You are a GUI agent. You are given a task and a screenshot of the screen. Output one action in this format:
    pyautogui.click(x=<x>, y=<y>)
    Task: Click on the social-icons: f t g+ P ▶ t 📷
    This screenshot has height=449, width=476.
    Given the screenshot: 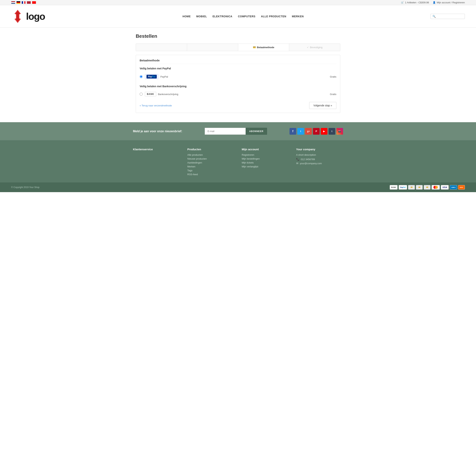 What is the action you would take?
    pyautogui.click(x=316, y=131)
    